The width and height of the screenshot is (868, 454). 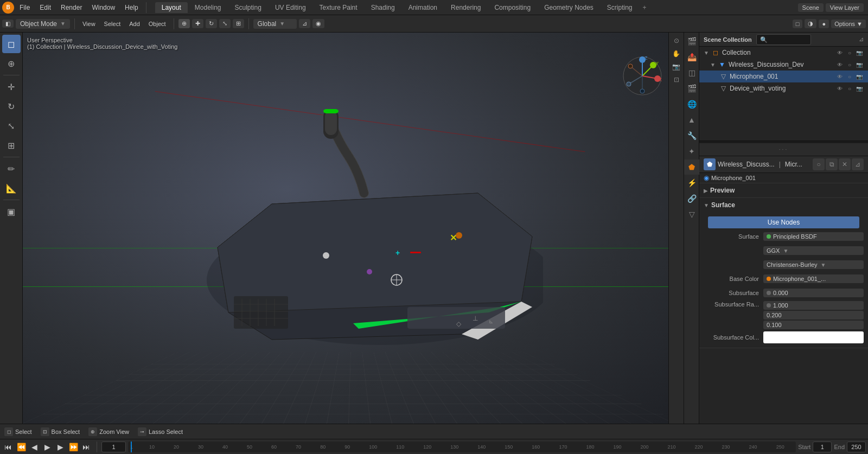 I want to click on device-collection-row: ▼ ▼ Wireless_Discussion_Dev 👁 ○ 📷, so click(x=783, y=65).